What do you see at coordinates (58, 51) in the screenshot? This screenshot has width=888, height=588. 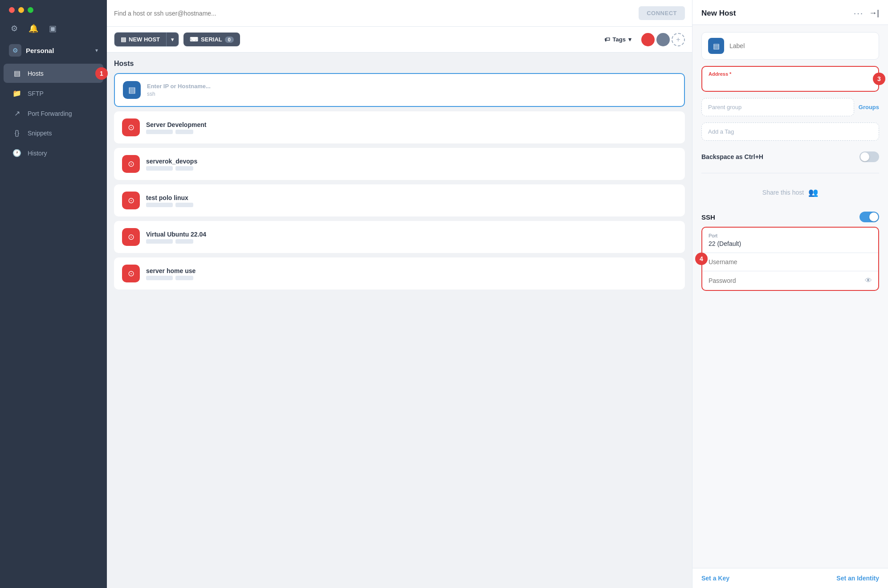 I see `personal-label: Personal` at bounding box center [58, 51].